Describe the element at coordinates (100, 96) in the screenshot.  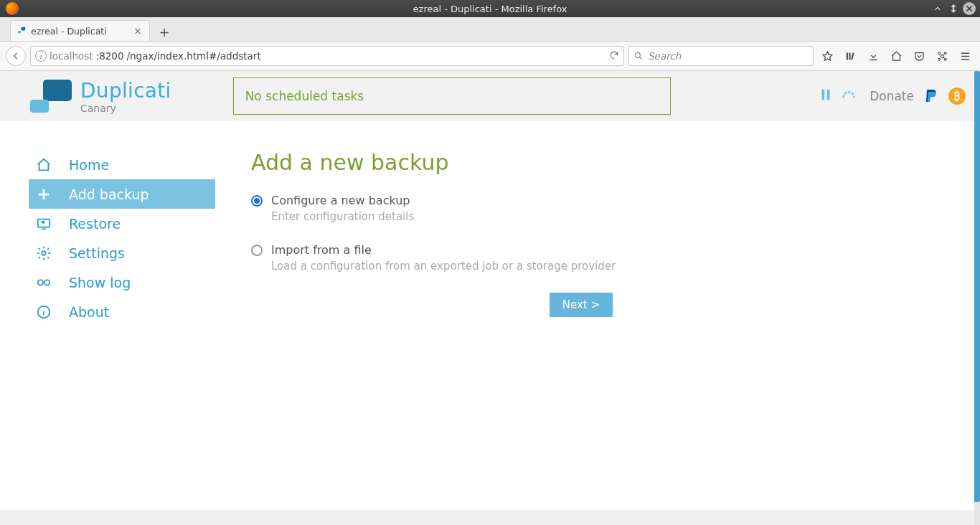
I see `app-logo: Duplicati Canary` at that location.